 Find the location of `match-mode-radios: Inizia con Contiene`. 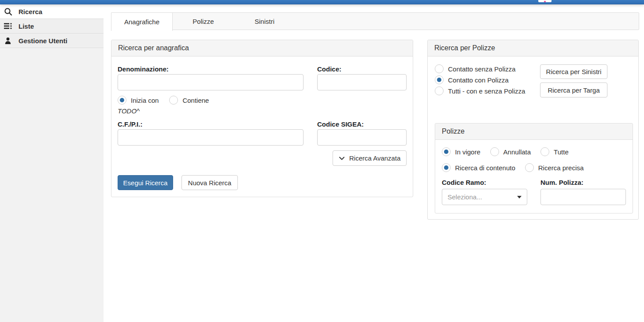

match-mode-radios: Inizia con Contiene is located at coordinates (163, 100).